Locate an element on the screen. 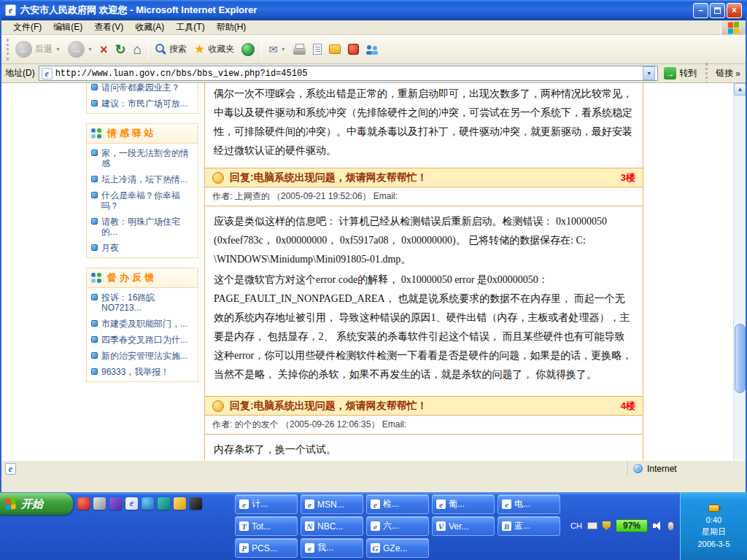 Image resolution: width=747 pixels, height=560 pixels. stop-button: × is located at coordinates (104, 50).